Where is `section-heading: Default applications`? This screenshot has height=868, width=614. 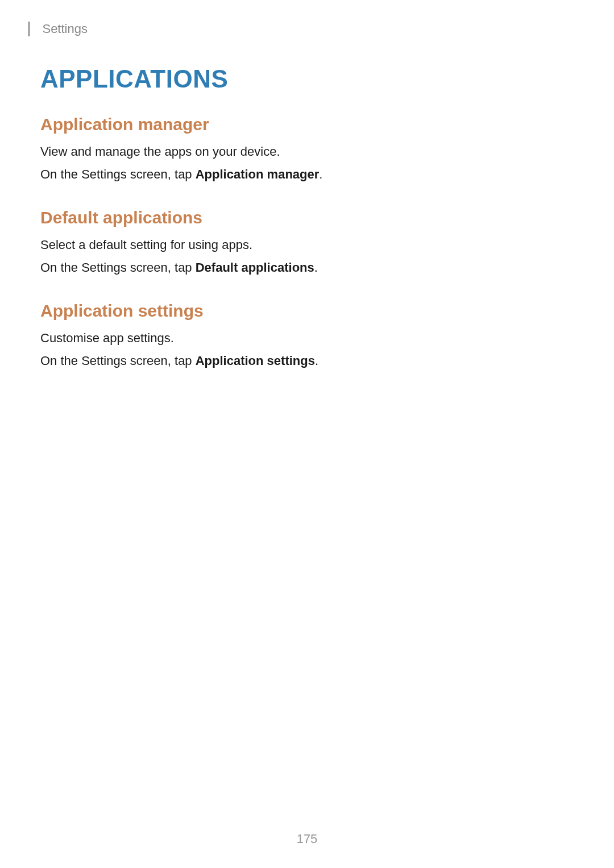
section-heading: Default applications is located at coordinates (305, 218).